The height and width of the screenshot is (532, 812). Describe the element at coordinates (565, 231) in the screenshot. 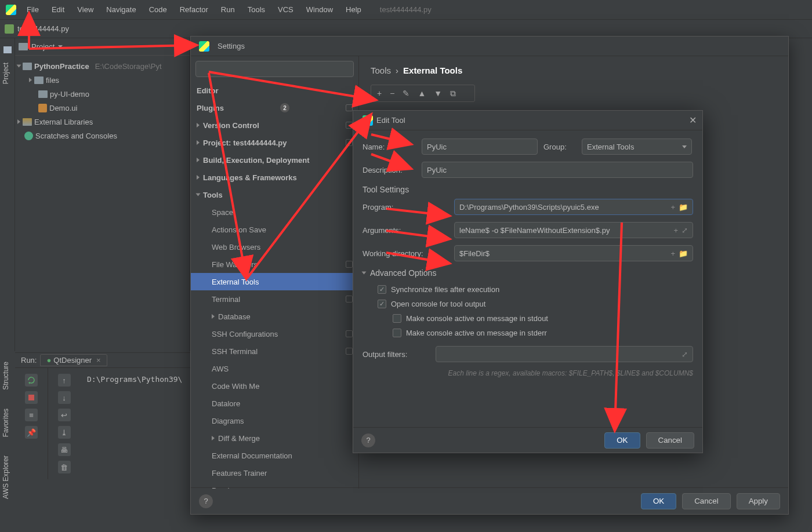

I see `arguments-field` at that location.